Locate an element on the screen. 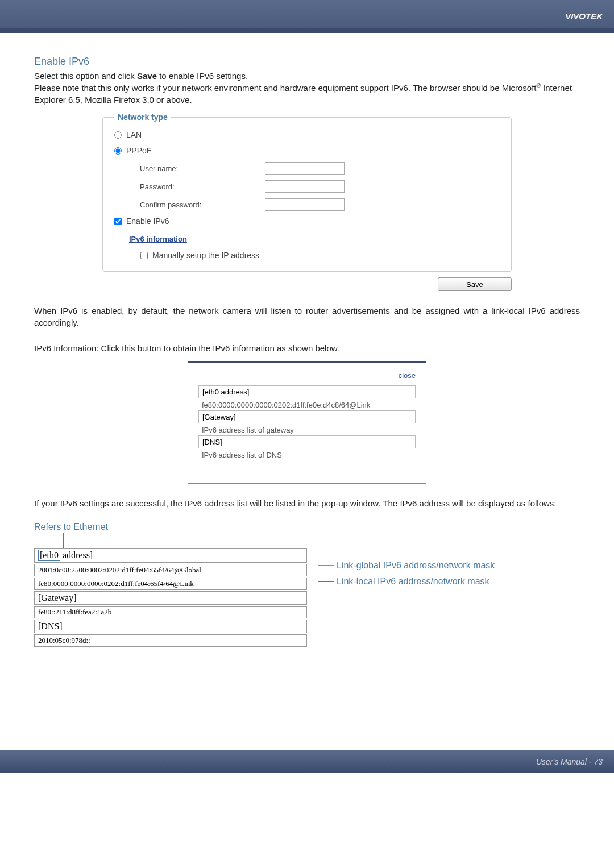 This screenshot has height=868, width=614. lan-label: LAN is located at coordinates (134, 135).